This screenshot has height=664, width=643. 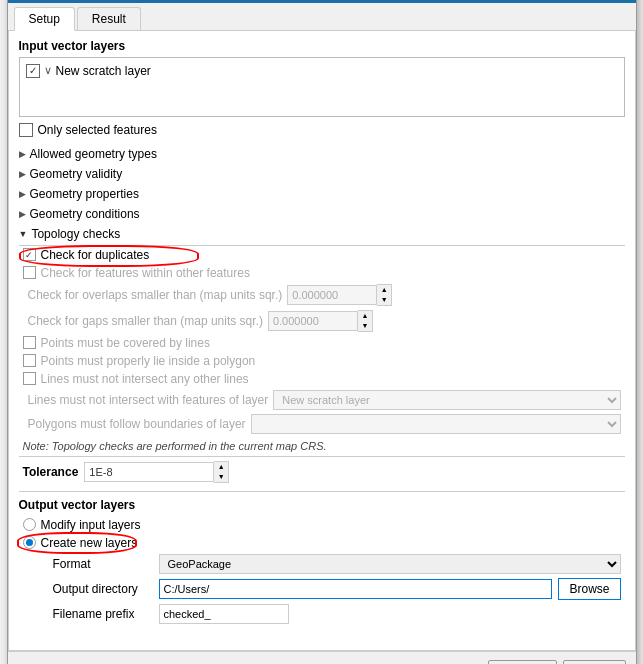 I want to click on input-vector-box: ✓ ∨ New scratch layer, so click(x=322, y=87).